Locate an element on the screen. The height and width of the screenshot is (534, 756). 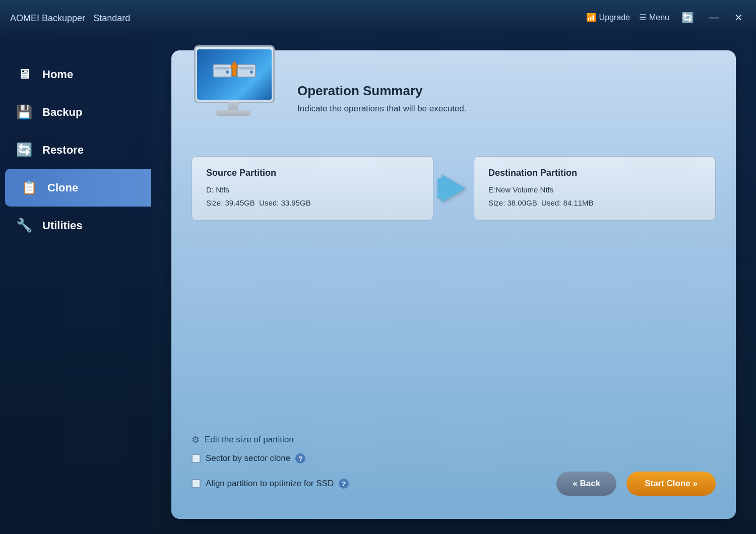
source-size: Size: 39.45GB is located at coordinates (231, 203).